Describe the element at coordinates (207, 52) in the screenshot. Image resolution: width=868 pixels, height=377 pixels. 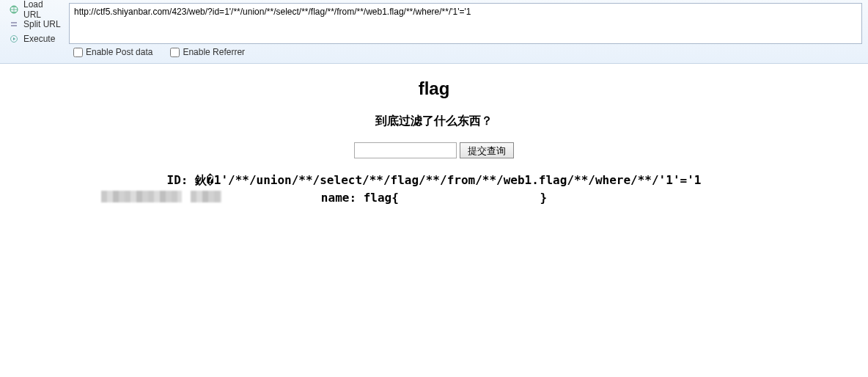
I see `enable-referrer-checkbox-label: Enable Referrer` at that location.